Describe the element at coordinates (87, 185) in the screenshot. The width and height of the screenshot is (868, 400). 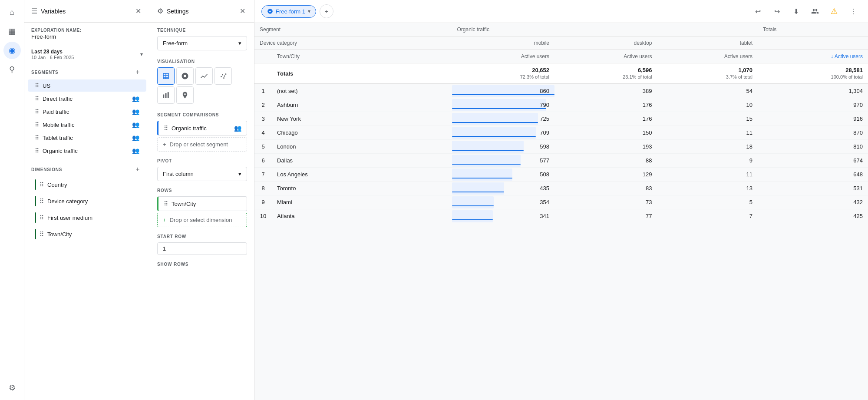
I see `dimension-item-country: ⠿ Country` at that location.